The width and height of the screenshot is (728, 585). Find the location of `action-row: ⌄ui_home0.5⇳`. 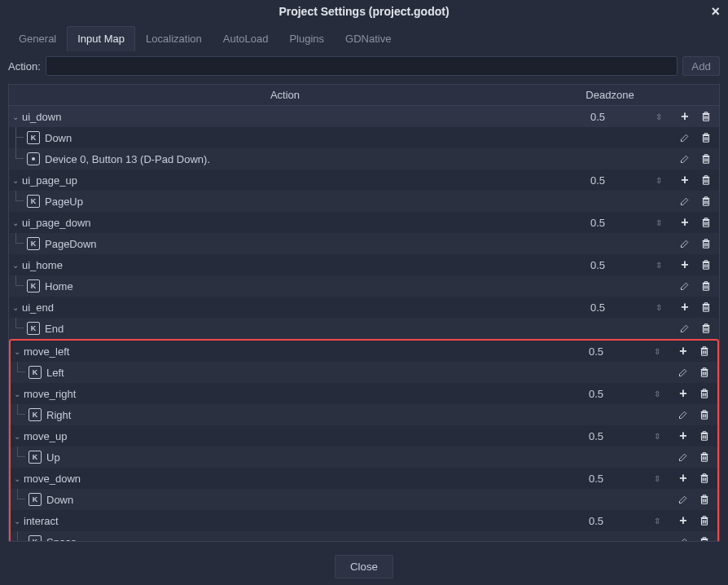

action-row: ⌄ui_home0.5⇳ is located at coordinates (364, 265).